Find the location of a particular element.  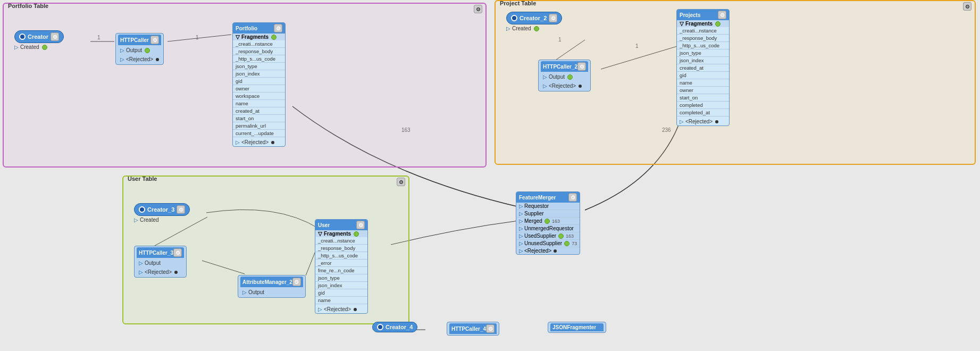

httpcaller-node: HTTPCaller ⚙ ▷ Output ▷ <Rejected> is located at coordinates (139, 49).